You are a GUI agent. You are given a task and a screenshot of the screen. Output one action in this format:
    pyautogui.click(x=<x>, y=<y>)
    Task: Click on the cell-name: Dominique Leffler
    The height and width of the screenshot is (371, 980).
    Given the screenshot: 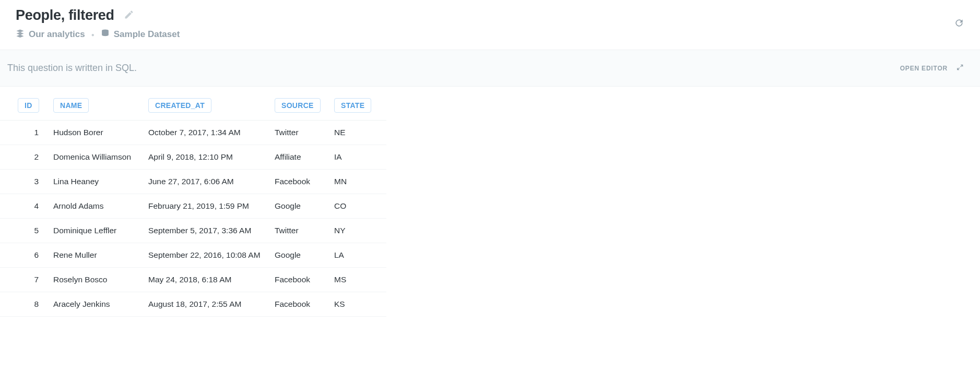 What is the action you would take?
    pyautogui.click(x=101, y=231)
    